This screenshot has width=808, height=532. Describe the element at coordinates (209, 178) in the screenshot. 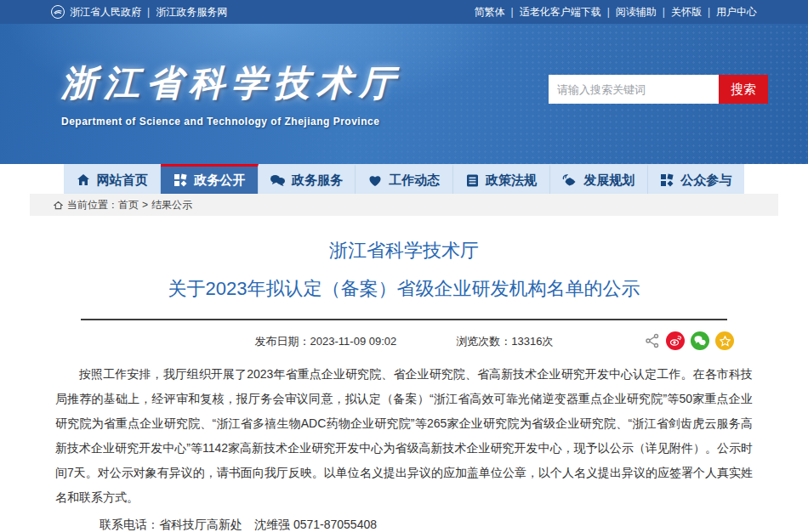

I see `nav-item-gov-disclosure: 政务公开` at that location.